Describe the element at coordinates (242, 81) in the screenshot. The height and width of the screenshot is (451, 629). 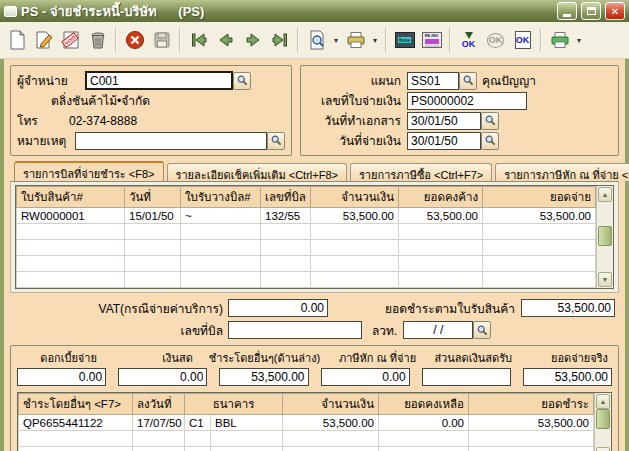
I see `vendor-search-button` at that location.